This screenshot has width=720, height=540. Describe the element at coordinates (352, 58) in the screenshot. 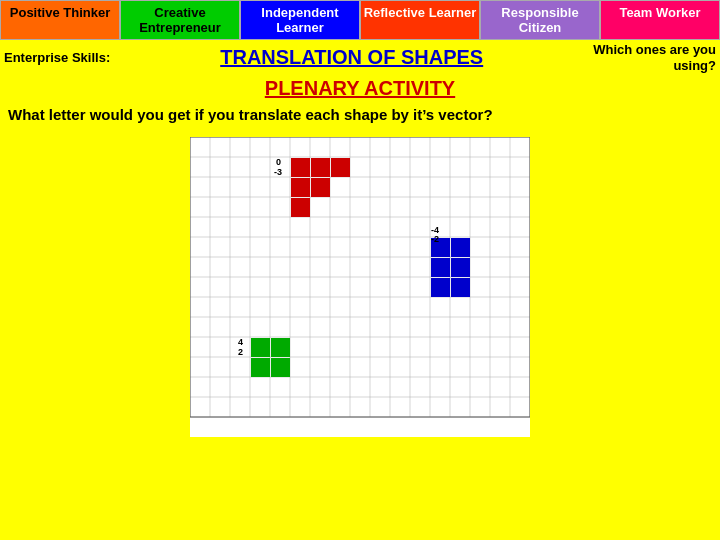

I see `page-title: TRANSLATION OF SHAPES` at that location.